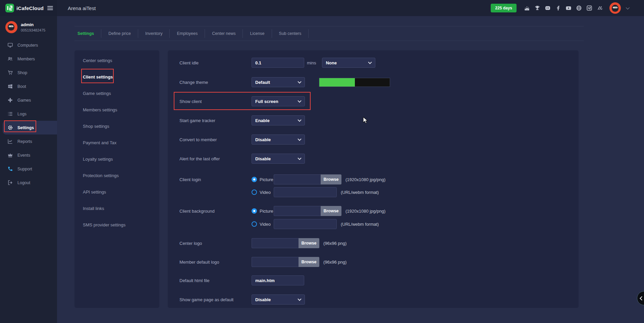 The image size is (644, 323). I want to click on hamburger-menu-icon, so click(50, 8).